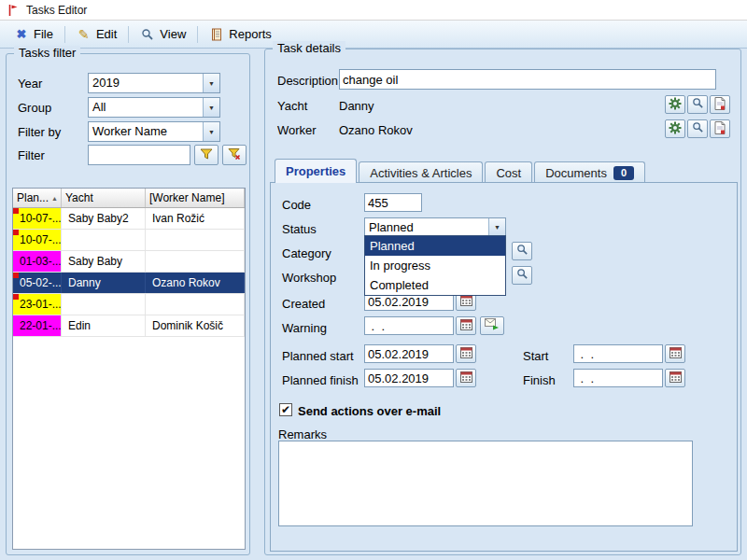 The height and width of the screenshot is (560, 747). Describe the element at coordinates (241, 34) in the screenshot. I see `menu-reports: Reports` at that location.